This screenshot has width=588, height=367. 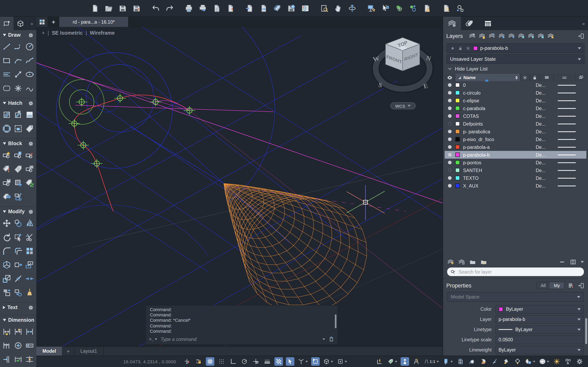 I want to click on column-freeze, so click(x=525, y=77).